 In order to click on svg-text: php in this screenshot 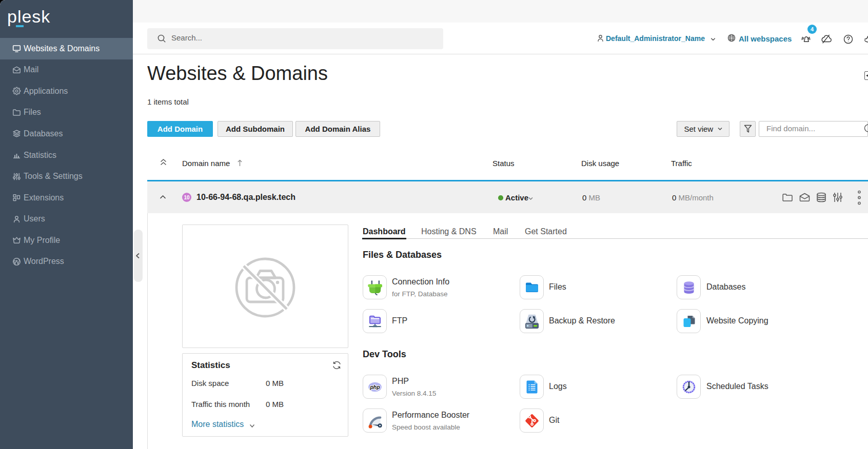, I will do `click(374, 386)`.